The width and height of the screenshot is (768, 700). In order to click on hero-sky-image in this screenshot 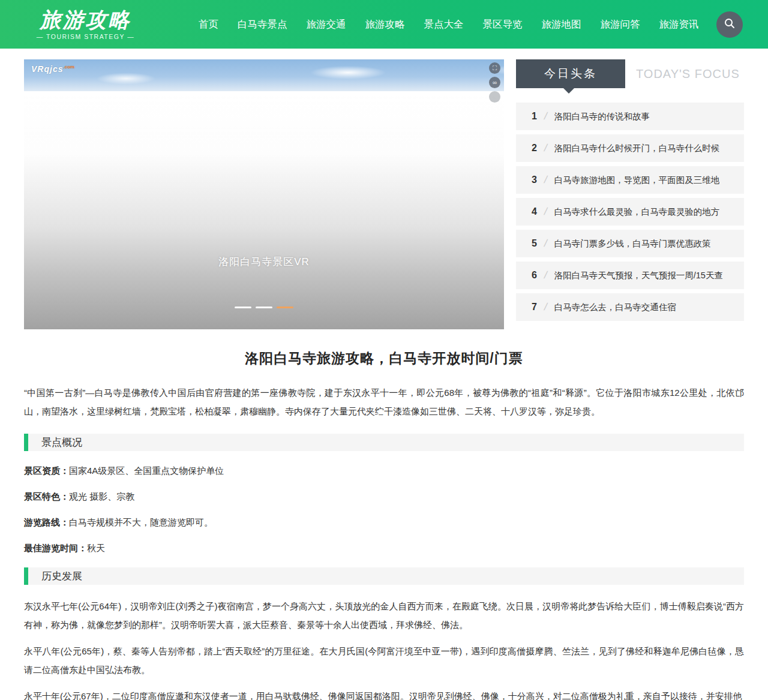, I will do `click(264, 76)`.